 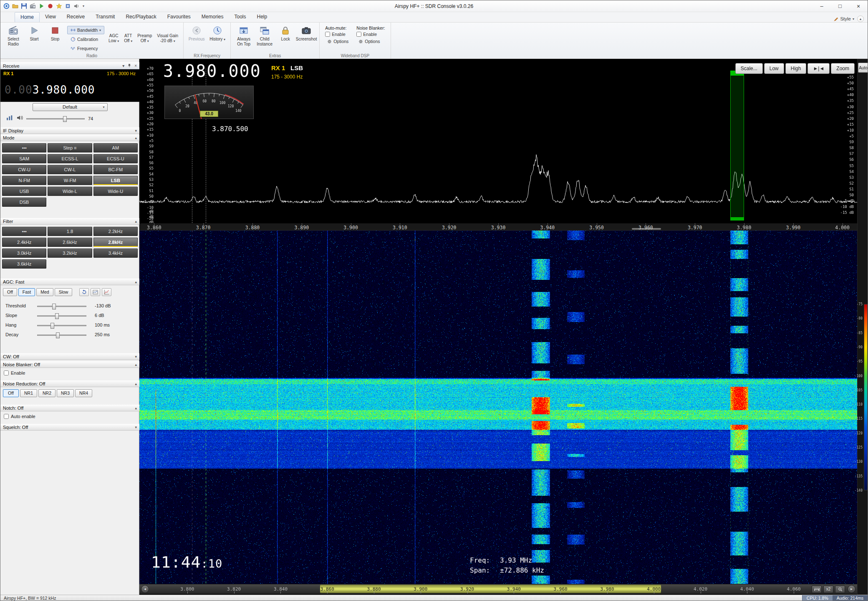 I want to click on band-navigation-scale: 3.8003.8203.8403.8603.8803.9003.9203.940…, so click(x=481, y=589).